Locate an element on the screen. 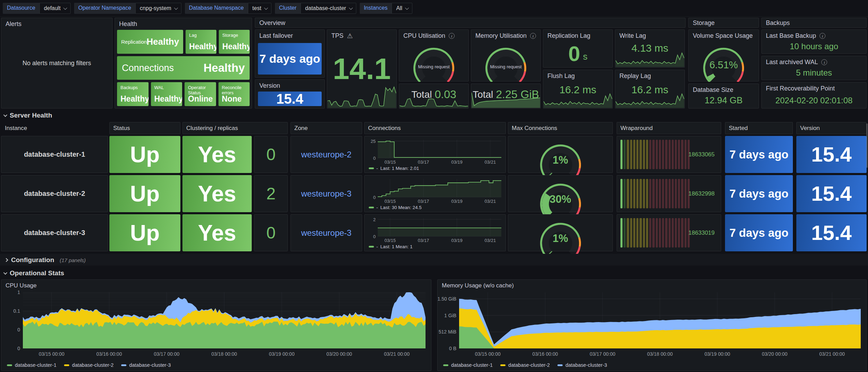  cpu-utilisation-gauge is located at coordinates (434, 60).